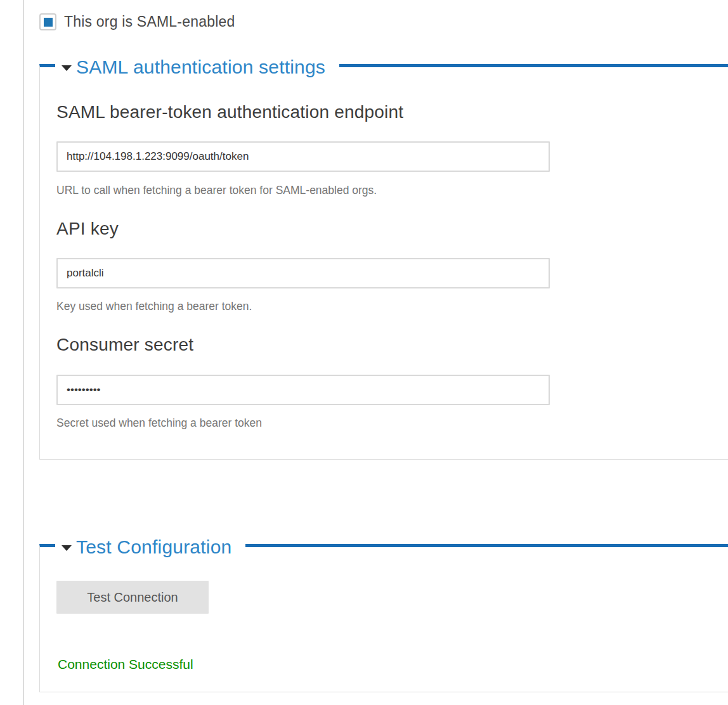 The width and height of the screenshot is (728, 705). I want to click on saml-settings-section-toggle: SAML authentication settings, so click(197, 67).